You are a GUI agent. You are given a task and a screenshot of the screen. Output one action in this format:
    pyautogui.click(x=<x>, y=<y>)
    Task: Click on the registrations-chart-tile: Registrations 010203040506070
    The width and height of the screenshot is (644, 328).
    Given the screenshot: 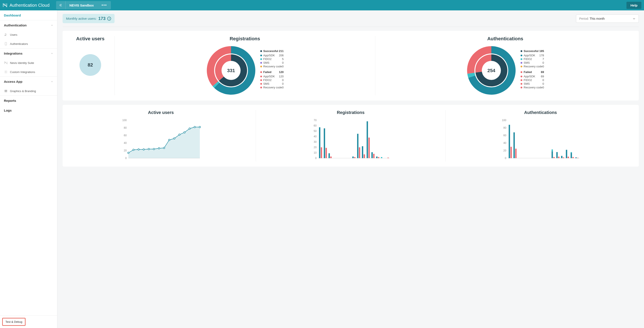 What is the action you would take?
    pyautogui.click(x=351, y=136)
    